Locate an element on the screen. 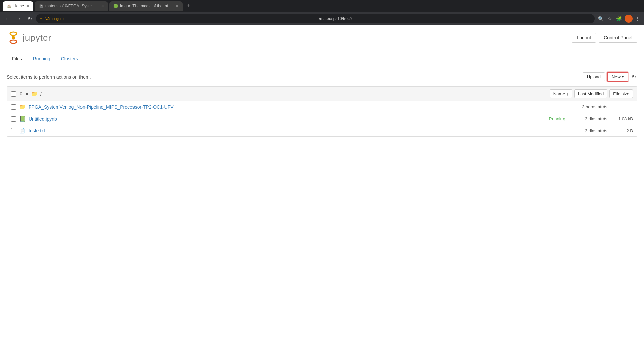 The image size is (644, 362). jupyter-tab-favicon: 📓 is located at coordinates (41, 6).